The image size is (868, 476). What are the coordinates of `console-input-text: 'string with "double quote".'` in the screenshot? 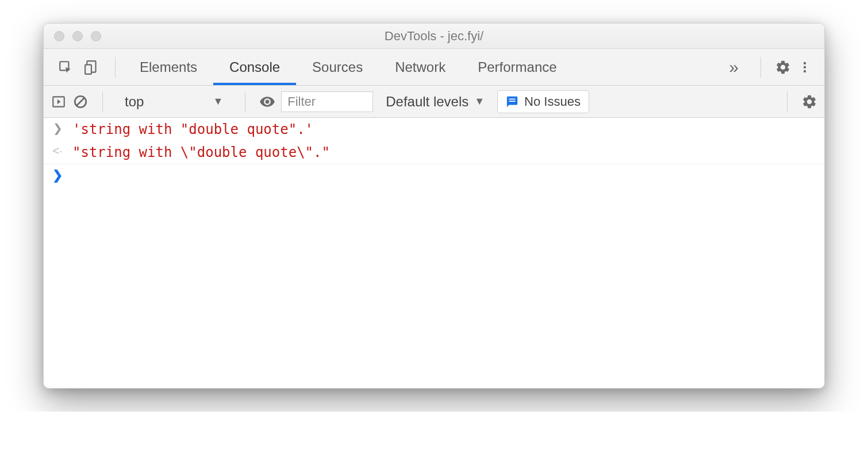 It's located at (193, 129).